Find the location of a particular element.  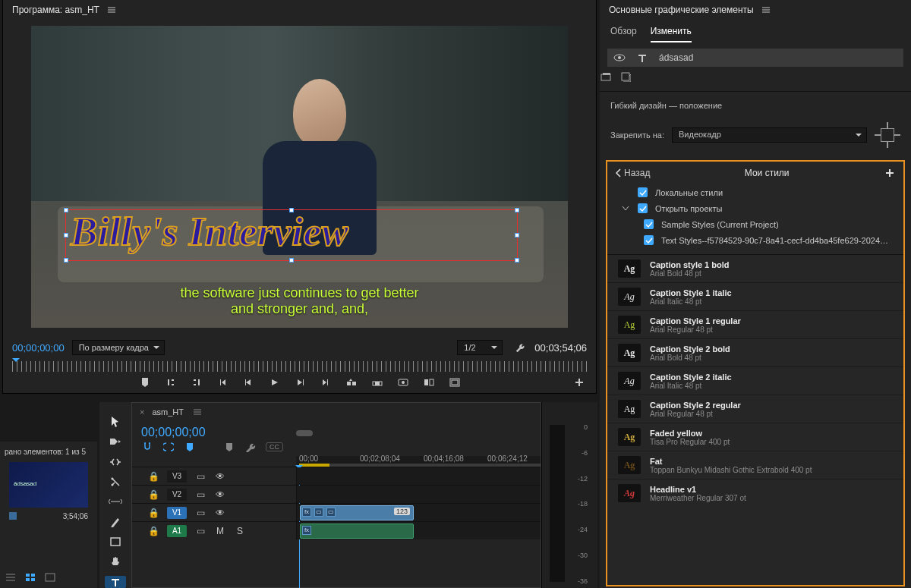

safe-margins-icon is located at coordinates (455, 382).